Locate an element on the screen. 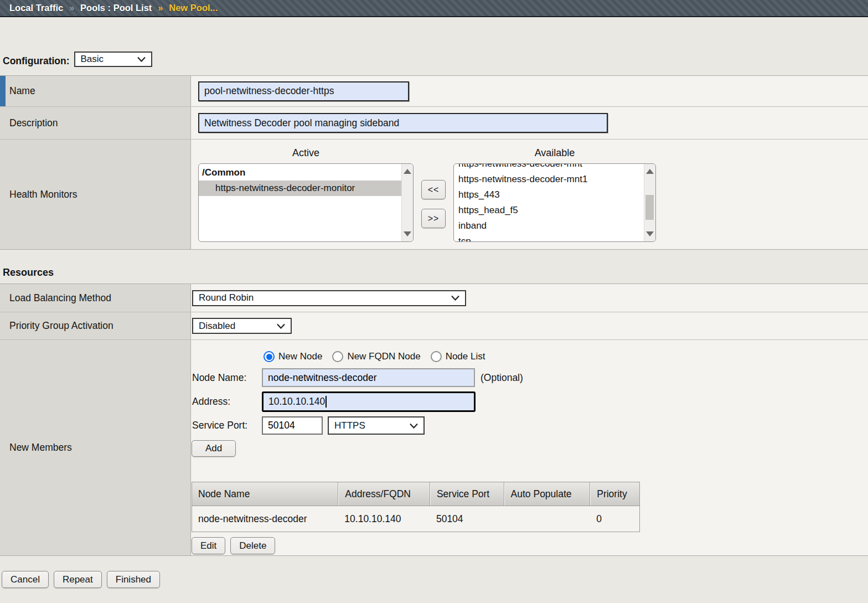 The height and width of the screenshot is (603, 868). required-indicator is located at coordinates (3, 91).